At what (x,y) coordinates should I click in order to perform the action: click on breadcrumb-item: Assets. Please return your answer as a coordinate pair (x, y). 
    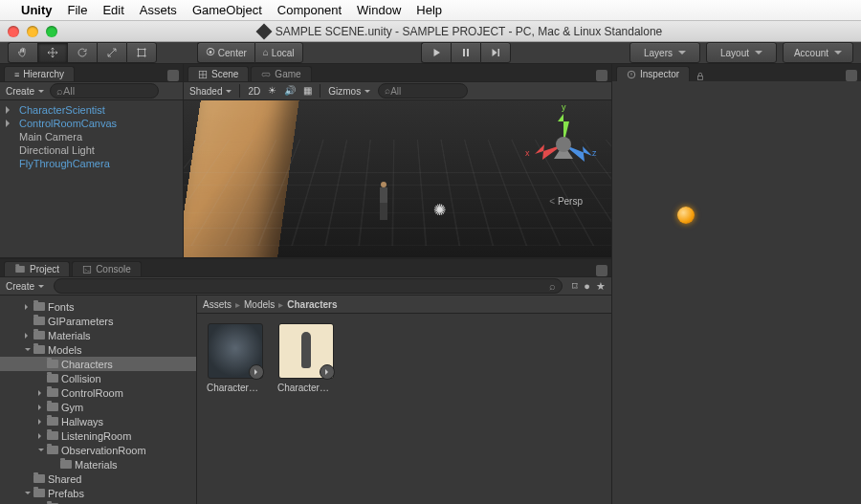
    Looking at the image, I should click on (217, 304).